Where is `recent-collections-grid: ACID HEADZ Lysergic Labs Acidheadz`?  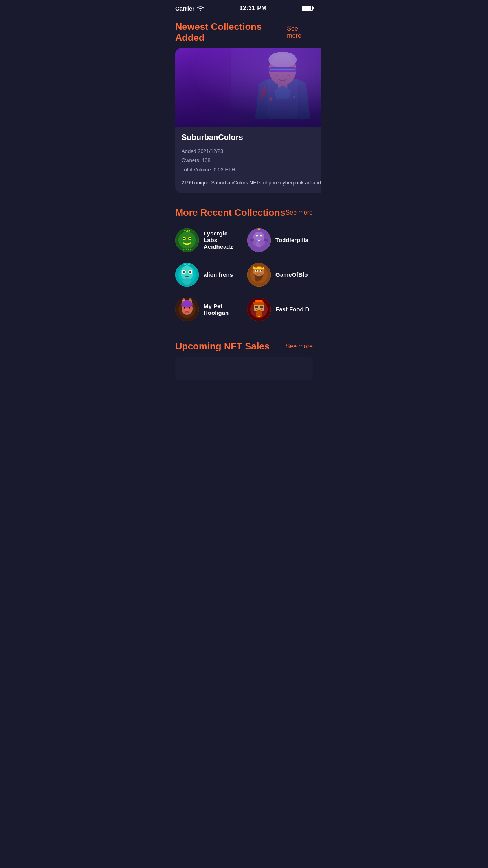 recent-collections-grid: ACID HEADZ Lysergic Labs Acidheadz is located at coordinates (244, 275).